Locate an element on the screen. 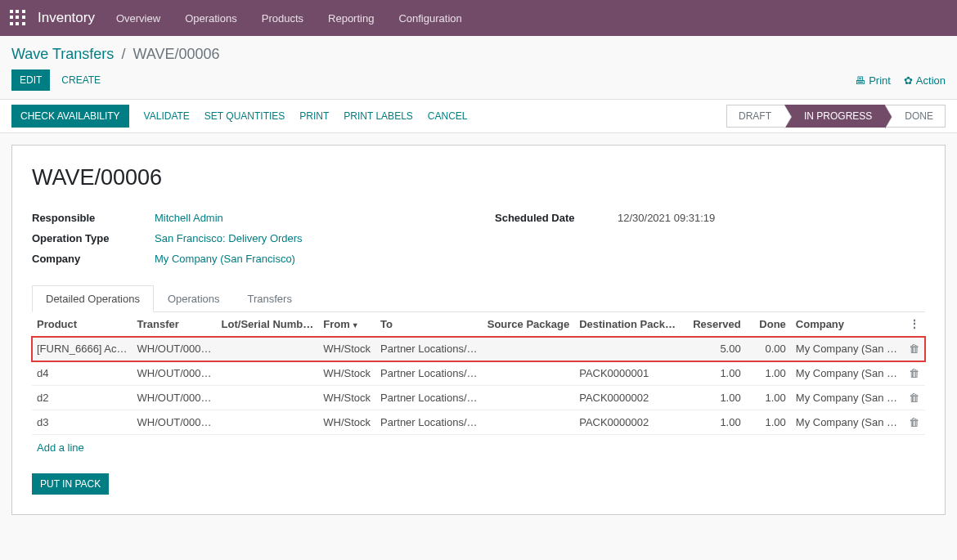  print-label: Print is located at coordinates (880, 80).